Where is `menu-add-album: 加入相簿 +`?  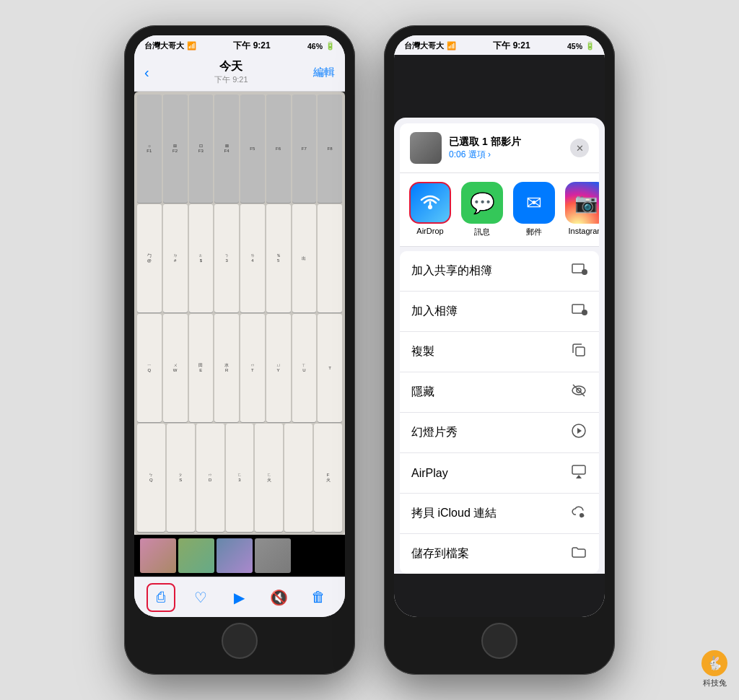 menu-add-album: 加入相簿 + is located at coordinates (499, 312).